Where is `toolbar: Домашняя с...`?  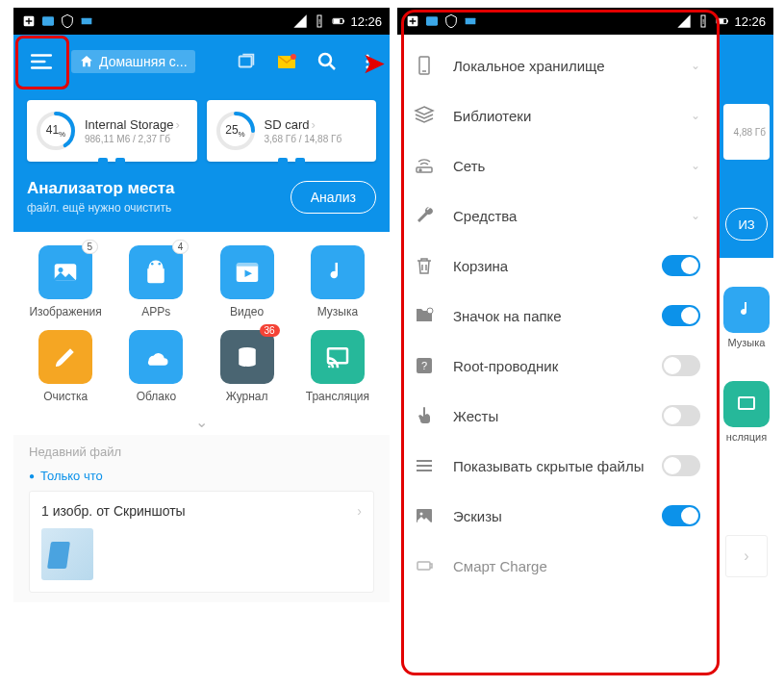 toolbar: Домашняя с... is located at coordinates (202, 62).